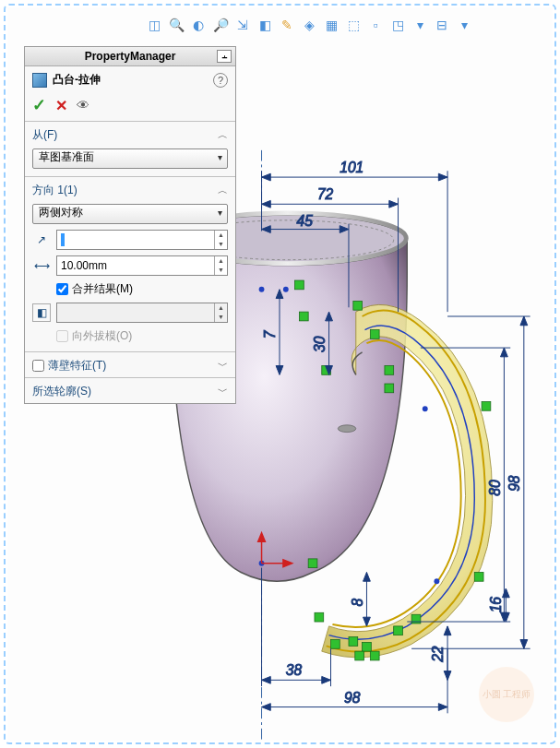  What do you see at coordinates (224, 56) in the screenshot?
I see `pin-icon: ⫠` at bounding box center [224, 56].